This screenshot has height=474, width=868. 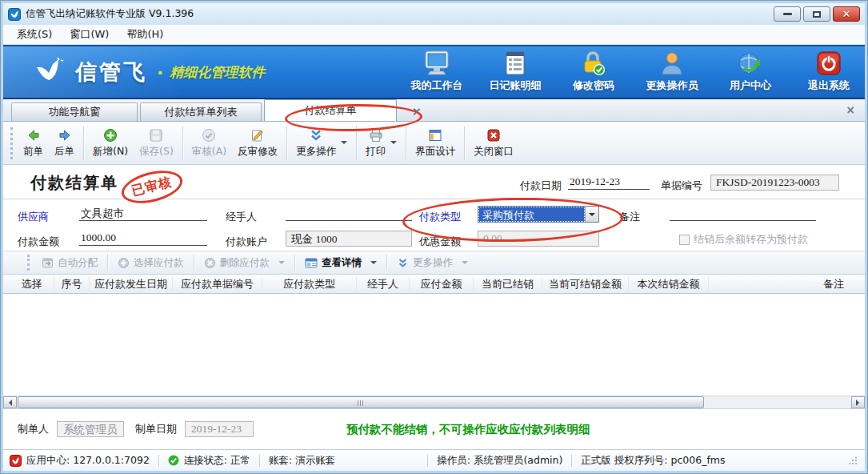 What do you see at coordinates (245, 263) in the screenshot?
I see `delete-payable-button: 删除应付款` at bounding box center [245, 263].